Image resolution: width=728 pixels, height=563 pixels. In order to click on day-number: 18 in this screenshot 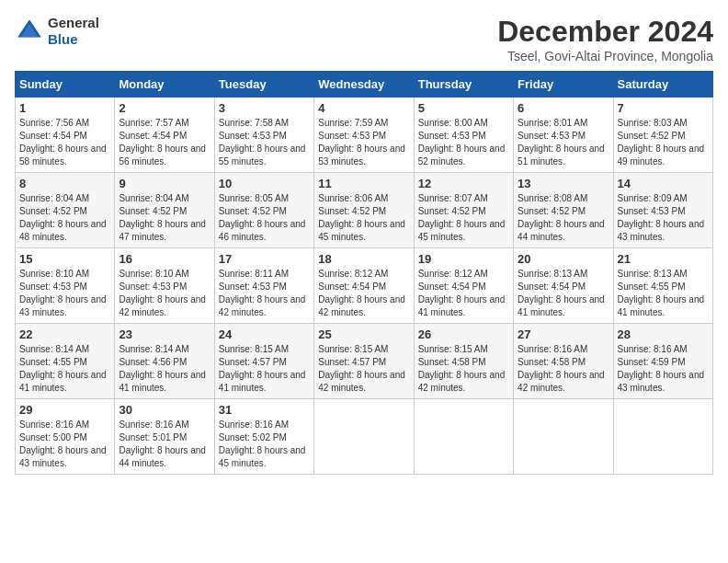, I will do `click(364, 259)`.